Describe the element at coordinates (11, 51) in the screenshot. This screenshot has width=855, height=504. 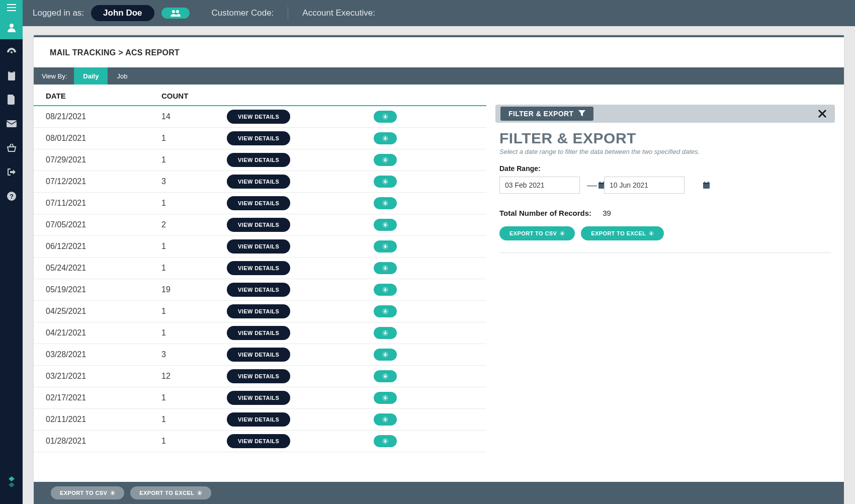
I see `sidebar-item-dashboard` at that location.